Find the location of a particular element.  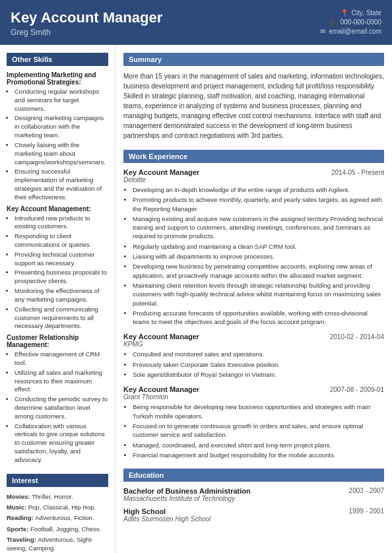

email-icon: ✉ is located at coordinates (323, 32).